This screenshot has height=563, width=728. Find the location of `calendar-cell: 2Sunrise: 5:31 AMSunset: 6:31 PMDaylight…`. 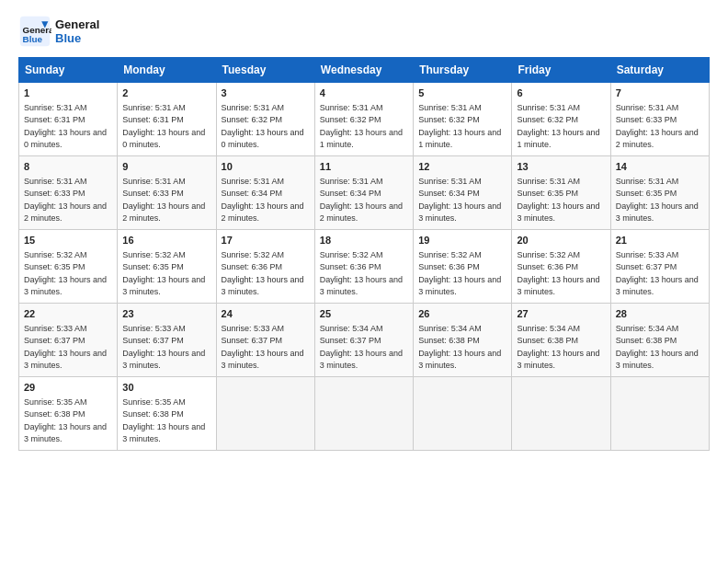

calendar-cell: 2Sunrise: 5:31 AMSunset: 6:31 PMDaylight… is located at coordinates (167, 120).